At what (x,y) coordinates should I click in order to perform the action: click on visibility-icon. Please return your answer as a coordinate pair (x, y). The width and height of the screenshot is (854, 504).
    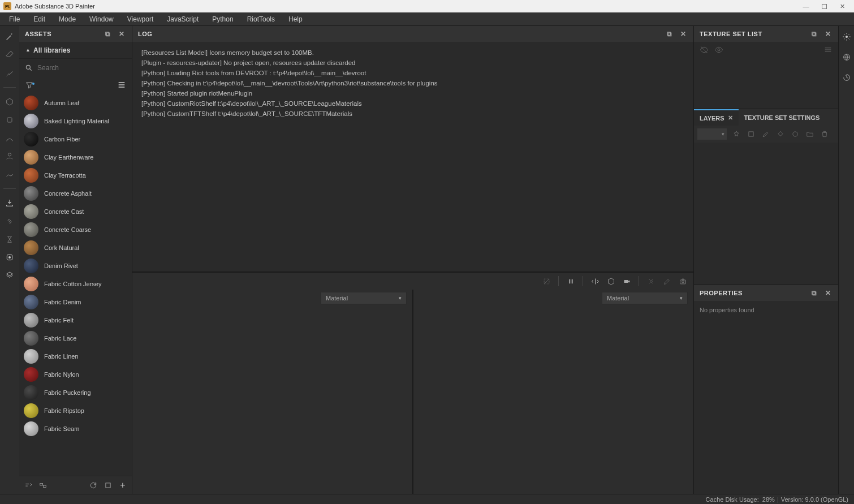
    Looking at the image, I should click on (719, 50).